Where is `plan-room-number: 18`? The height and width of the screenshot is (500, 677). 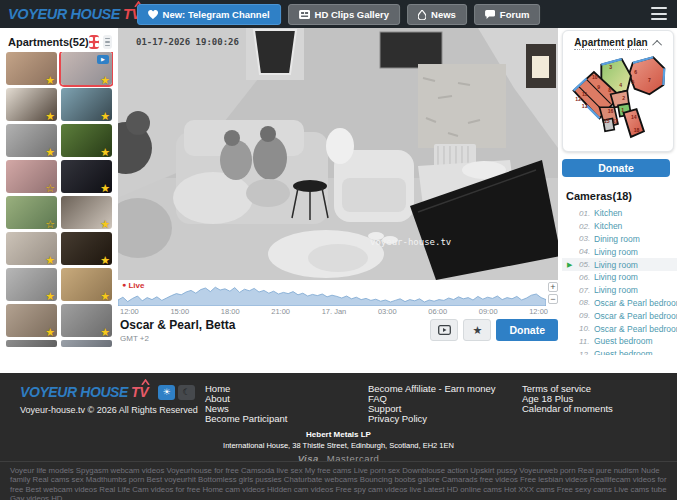 plan-room-number: 18 is located at coordinates (637, 130).